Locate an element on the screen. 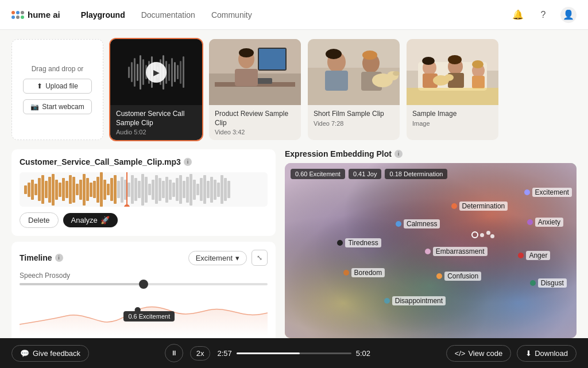  tiredness-label: Tiredness is located at coordinates (363, 243).